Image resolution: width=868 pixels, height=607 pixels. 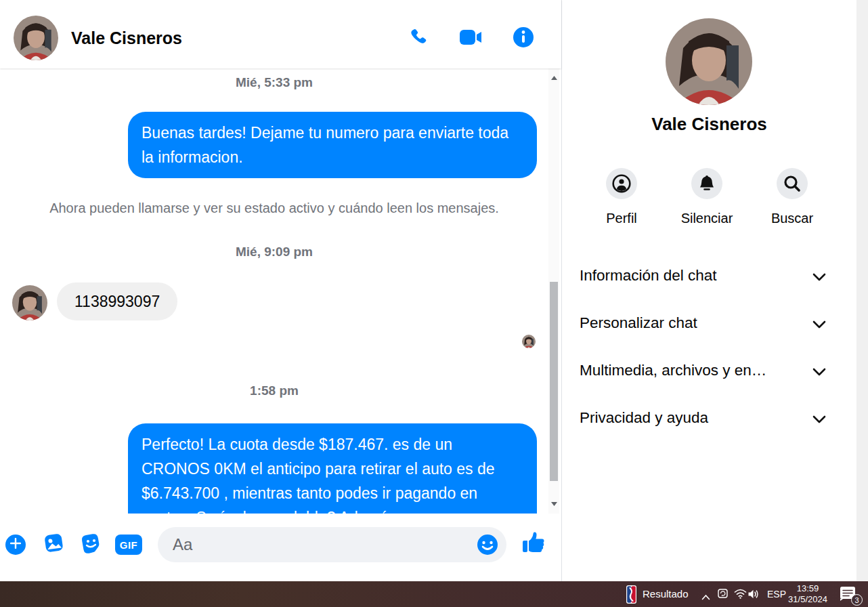 I want to click on thumbs-up-icon, so click(x=534, y=543).